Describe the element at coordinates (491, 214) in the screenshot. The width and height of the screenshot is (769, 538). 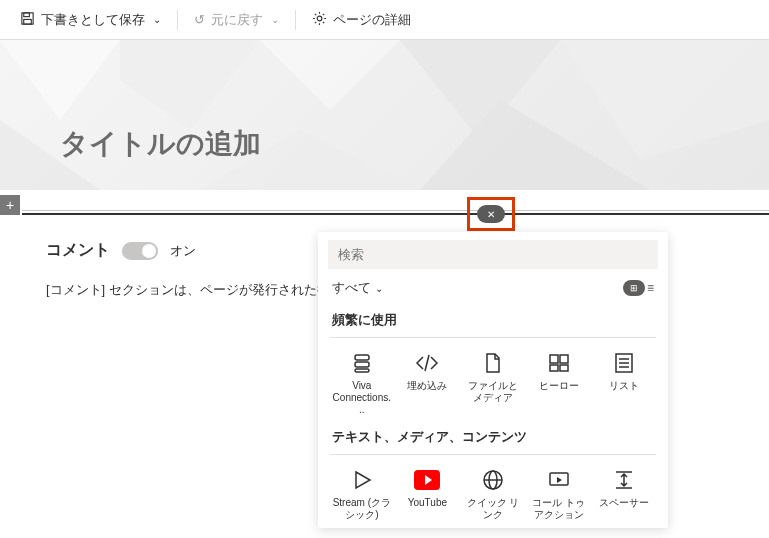
I see `close-highlight-box` at that location.